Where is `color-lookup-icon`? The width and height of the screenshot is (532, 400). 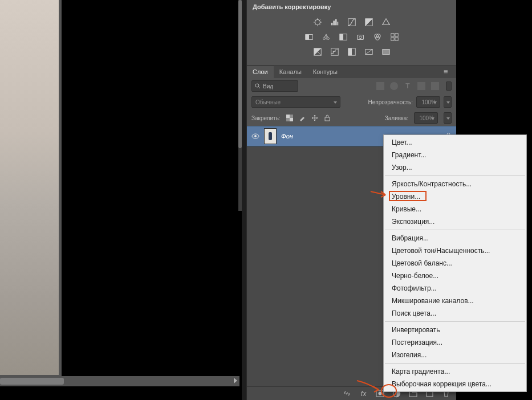
color-lookup-icon is located at coordinates (395, 37).